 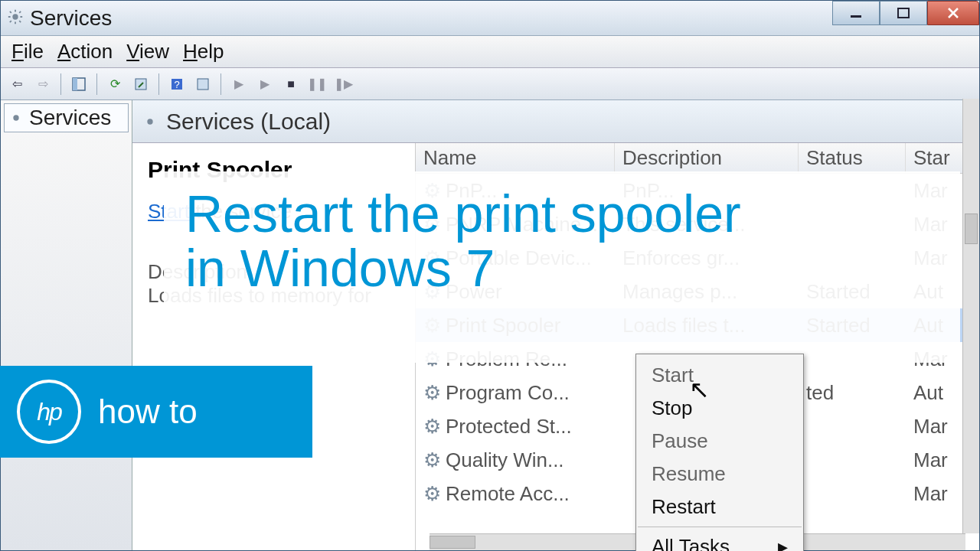 What do you see at coordinates (148, 412) in the screenshot?
I see `hp-howto-text: how to` at bounding box center [148, 412].